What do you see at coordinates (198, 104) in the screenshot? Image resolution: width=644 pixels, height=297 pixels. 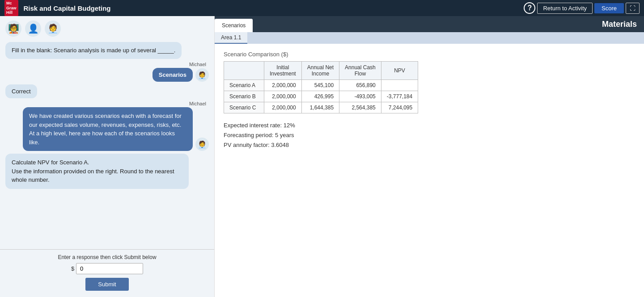 I see `michael-label-2: Michael` at bounding box center [198, 104].